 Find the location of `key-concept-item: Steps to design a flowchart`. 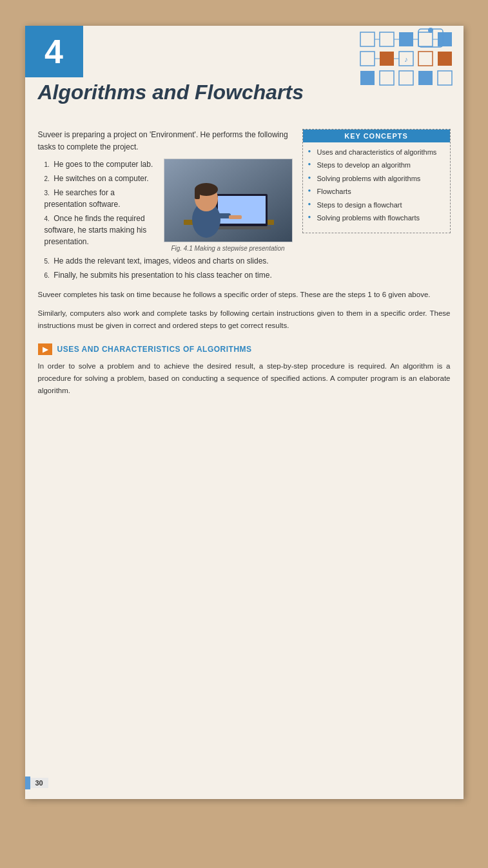

key-concept-item: Steps to design a flowchart is located at coordinates (376, 205).